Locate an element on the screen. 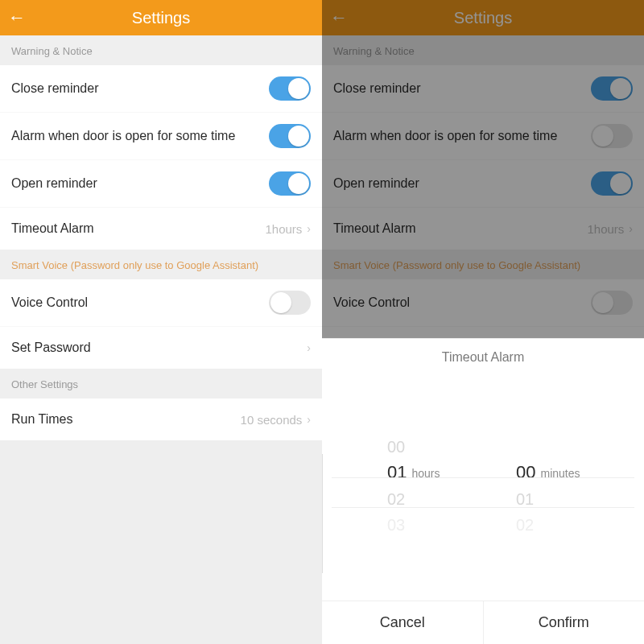  row-timeout-alarm: Timeout Alarm 1hours › is located at coordinates (161, 229).